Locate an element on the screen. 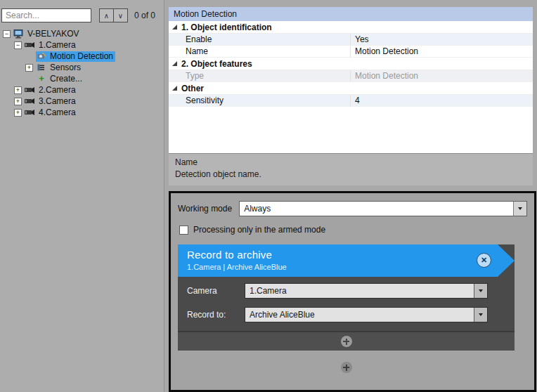  property-row-enable: Enable Yes is located at coordinates (351, 39).